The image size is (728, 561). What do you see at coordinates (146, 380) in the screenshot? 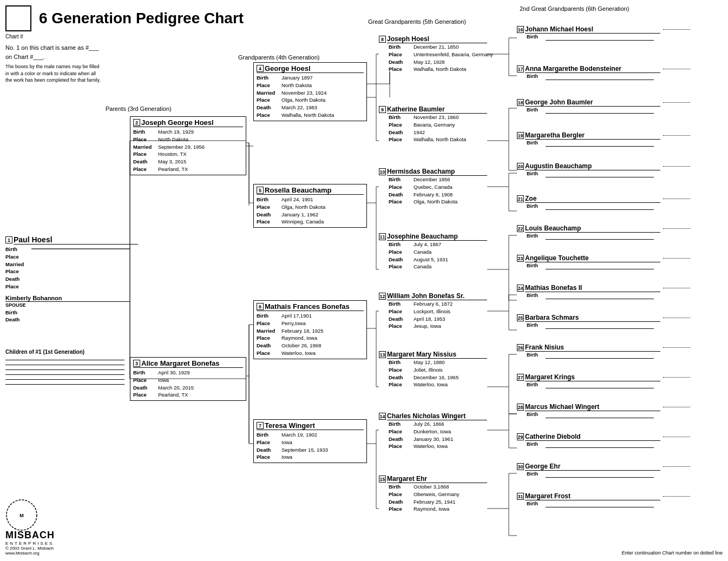
I see `p3-pl: Place` at bounding box center [146, 380].